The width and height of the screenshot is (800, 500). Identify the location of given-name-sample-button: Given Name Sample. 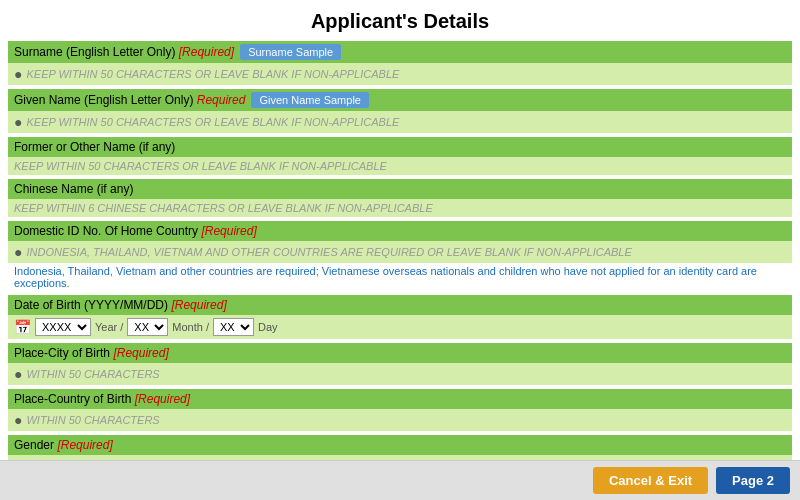
(310, 100).